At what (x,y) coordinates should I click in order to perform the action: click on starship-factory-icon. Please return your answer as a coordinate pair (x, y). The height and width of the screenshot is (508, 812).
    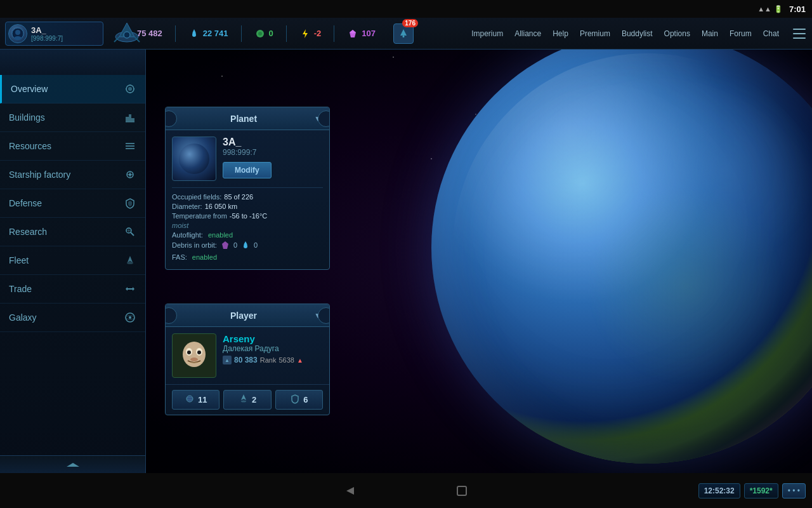
    Looking at the image, I should click on (130, 175).